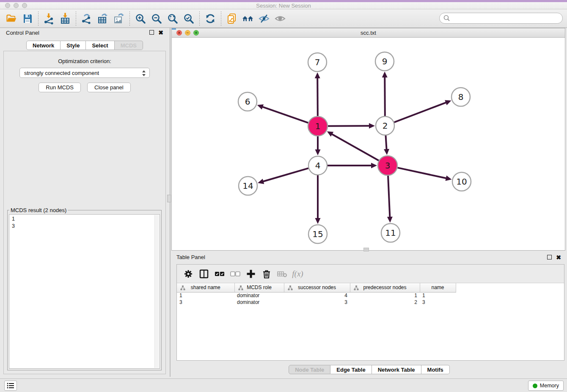 This screenshot has width=567, height=392. I want to click on network-window-titlebar: × − + scc.txt, so click(368, 33).